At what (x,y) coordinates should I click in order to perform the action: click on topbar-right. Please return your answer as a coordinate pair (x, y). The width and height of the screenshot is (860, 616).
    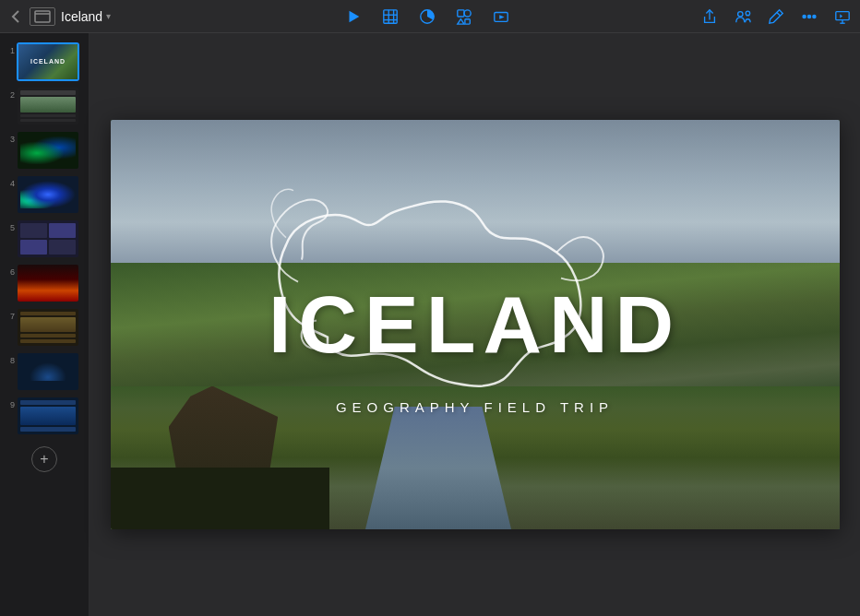
    Looking at the image, I should click on (776, 17).